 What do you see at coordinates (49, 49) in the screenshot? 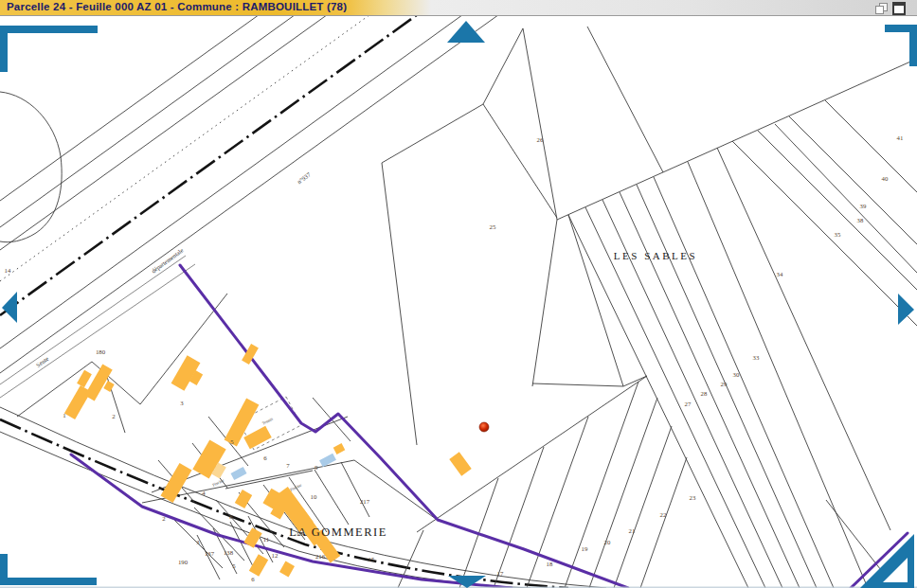
I see `pan-corner-top-left-control` at bounding box center [49, 49].